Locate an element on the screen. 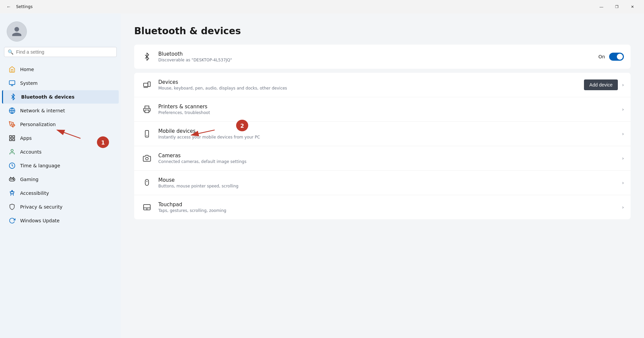  sidebar-item-apps: Apps is located at coordinates (60, 138).